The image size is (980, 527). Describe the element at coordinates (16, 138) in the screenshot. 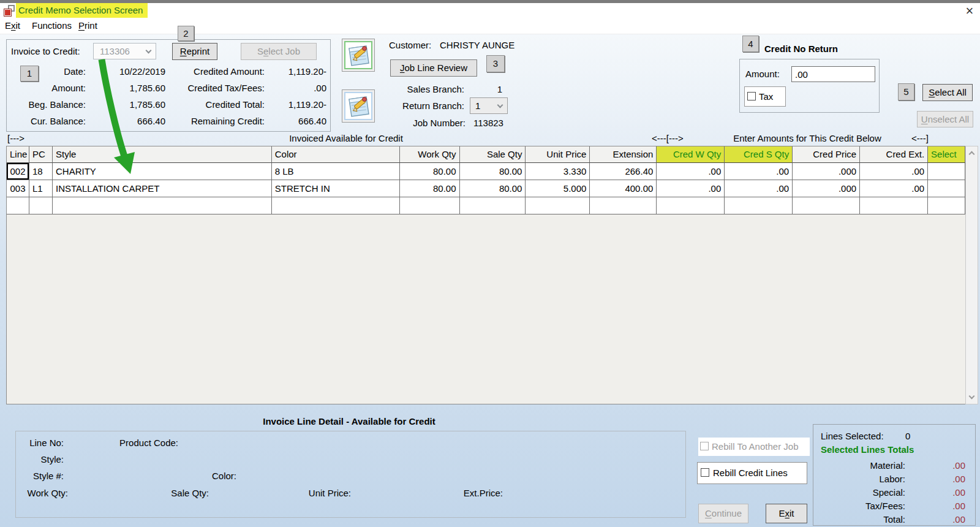

I see `band-left-bracket: [--->` at that location.